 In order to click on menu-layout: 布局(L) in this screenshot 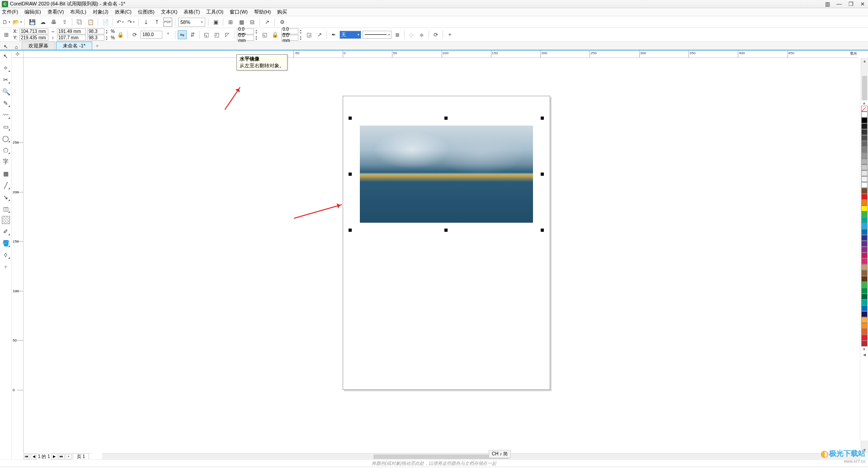, I will do `click(78, 12)`.